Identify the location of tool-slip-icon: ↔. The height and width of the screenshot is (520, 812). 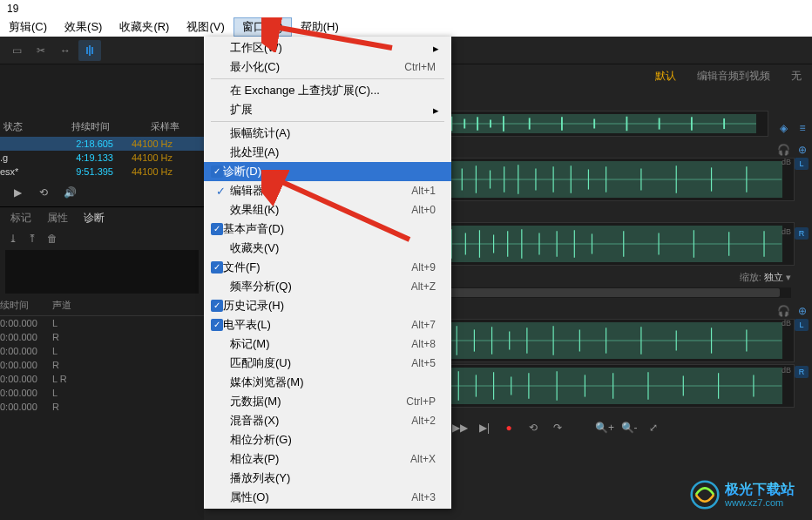
(65, 51).